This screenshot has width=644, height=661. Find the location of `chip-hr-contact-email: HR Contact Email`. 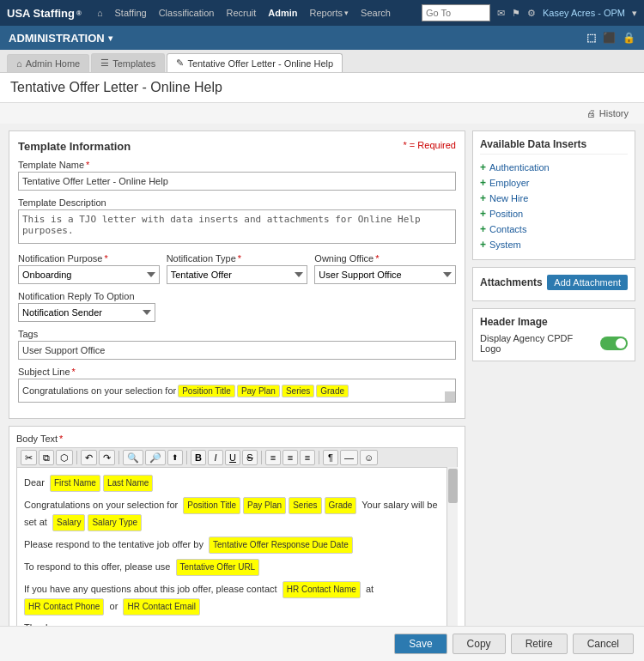

chip-hr-contact-email: HR Contact Email is located at coordinates (161, 607).